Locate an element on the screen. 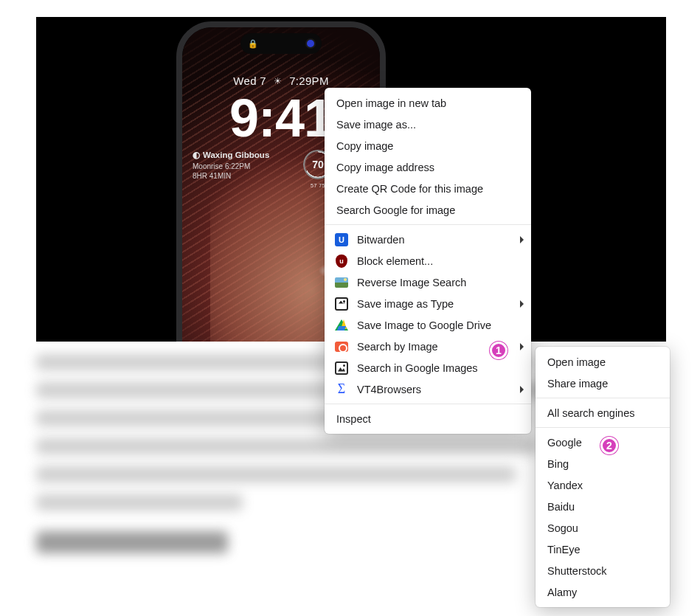 This screenshot has height=616, width=700. menu-label: Bing is located at coordinates (558, 464).